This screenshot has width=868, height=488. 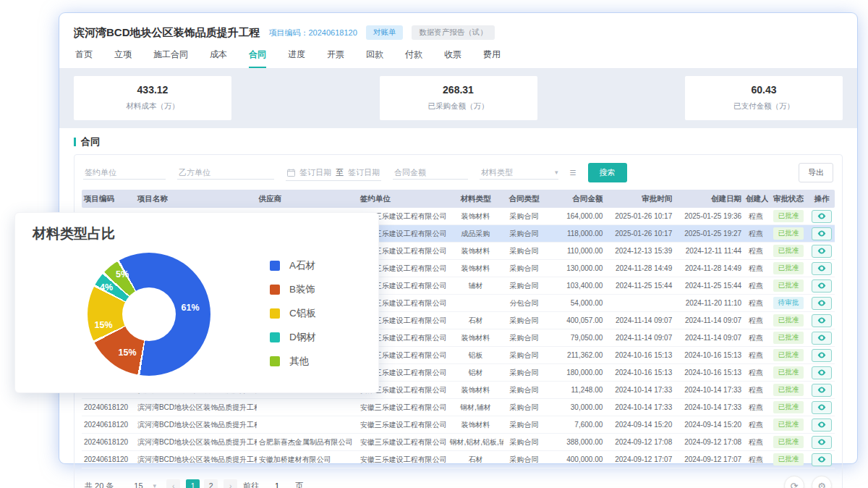 I want to click on next-page-button: ›, so click(x=230, y=484).